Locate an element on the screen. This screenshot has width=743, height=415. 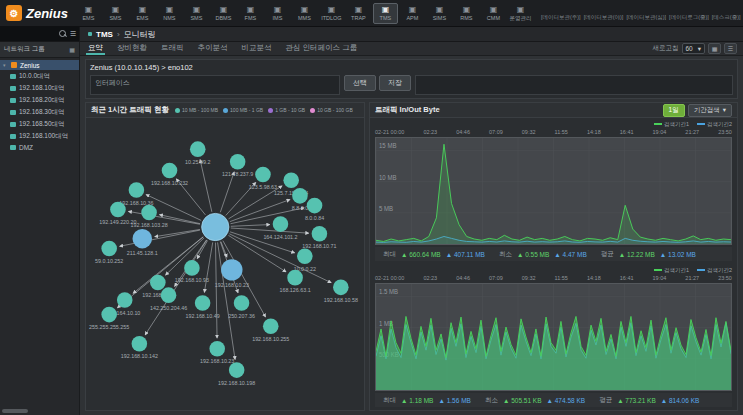
breadcrumb-app: TMS is located at coordinates (104, 34).